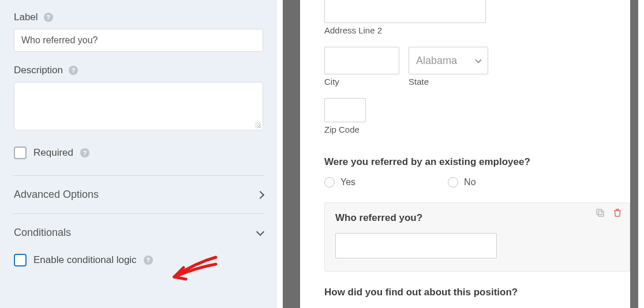  What do you see at coordinates (138, 153) in the screenshot?
I see `required-row: Required` at bounding box center [138, 153].